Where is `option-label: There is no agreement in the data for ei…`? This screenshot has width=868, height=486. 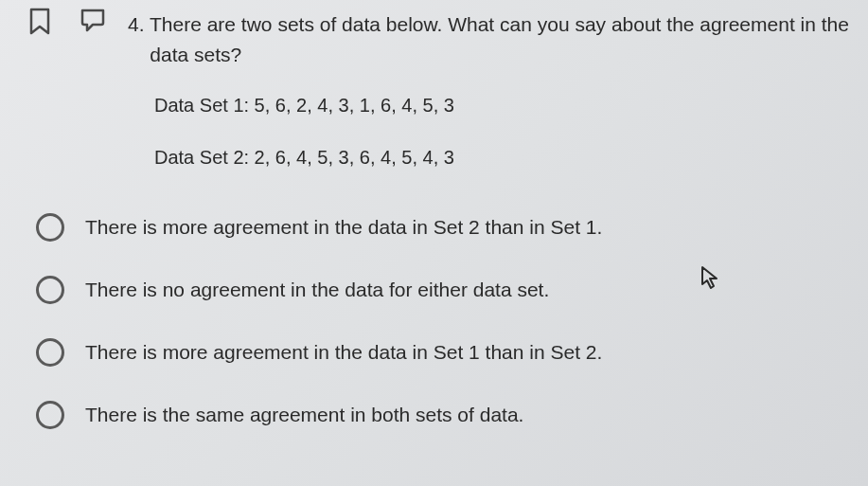
option-label: There is no agreement in the data for ei… is located at coordinates (317, 290).